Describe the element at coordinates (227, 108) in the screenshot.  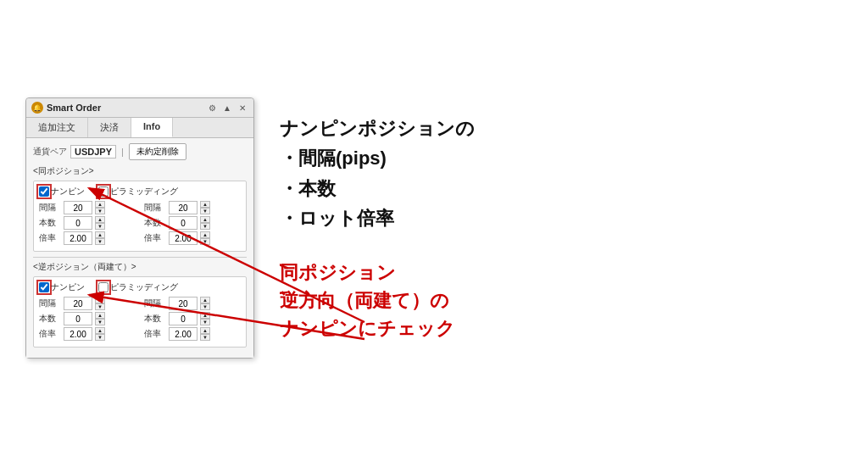
I see `panel-title-controls: ⚙ ▲ ✕` at that location.